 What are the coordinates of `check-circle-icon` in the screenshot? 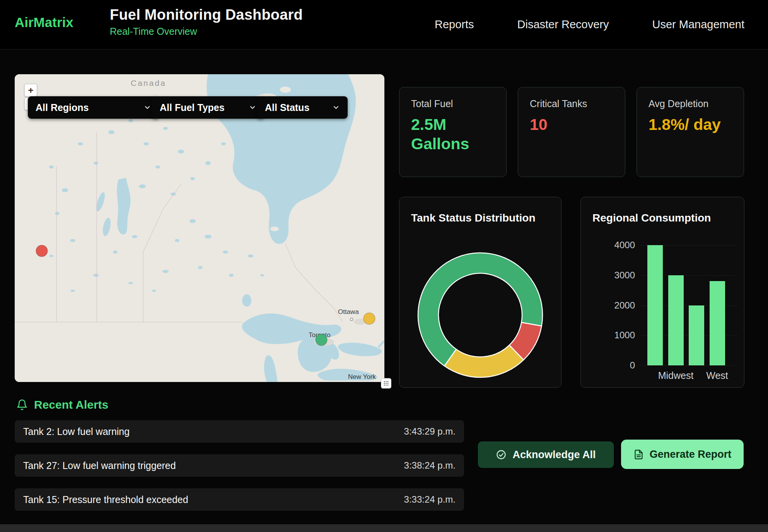 It's located at (501, 455).